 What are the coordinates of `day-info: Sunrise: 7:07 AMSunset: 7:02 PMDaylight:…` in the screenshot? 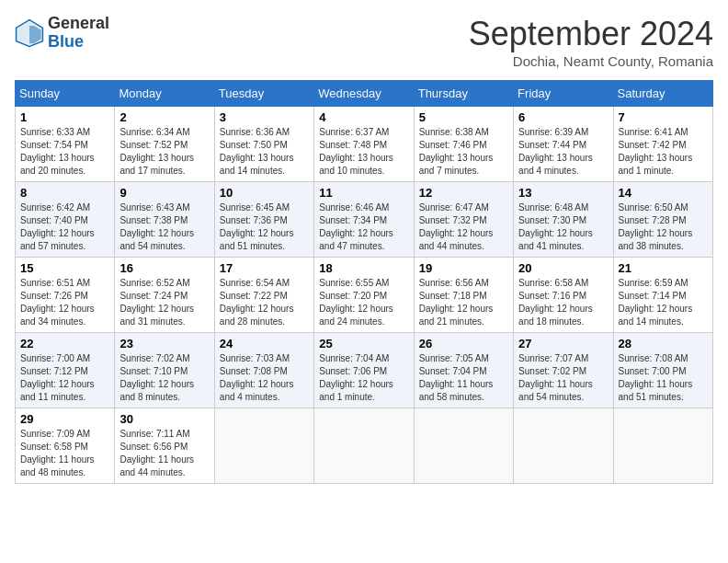 It's located at (555, 377).